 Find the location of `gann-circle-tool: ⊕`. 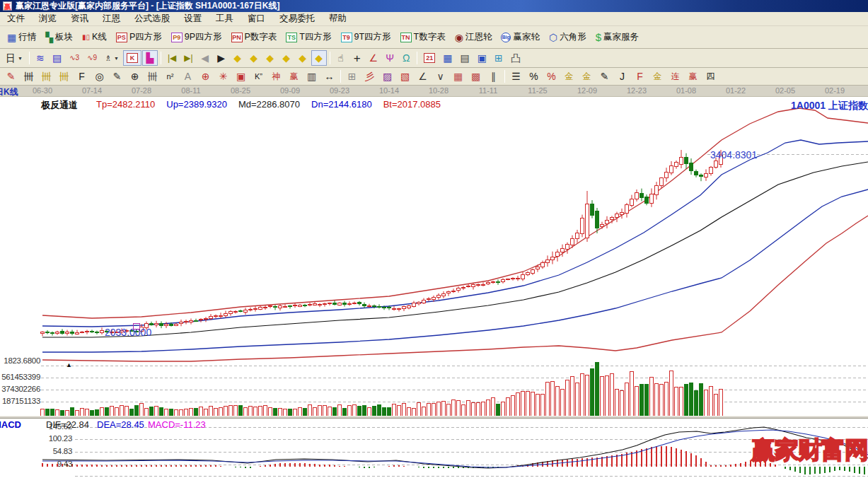

gann-circle-tool: ⊕ is located at coordinates (134, 76).